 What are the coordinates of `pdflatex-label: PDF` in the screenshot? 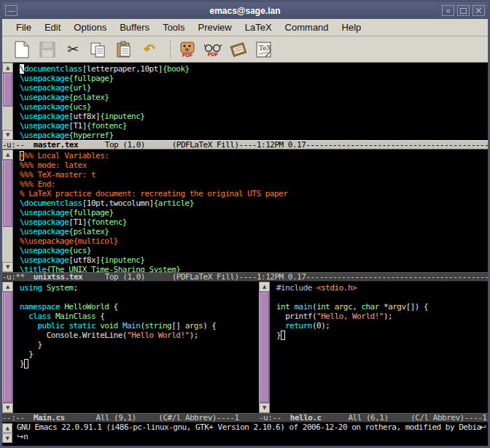 It's located at (187, 55).